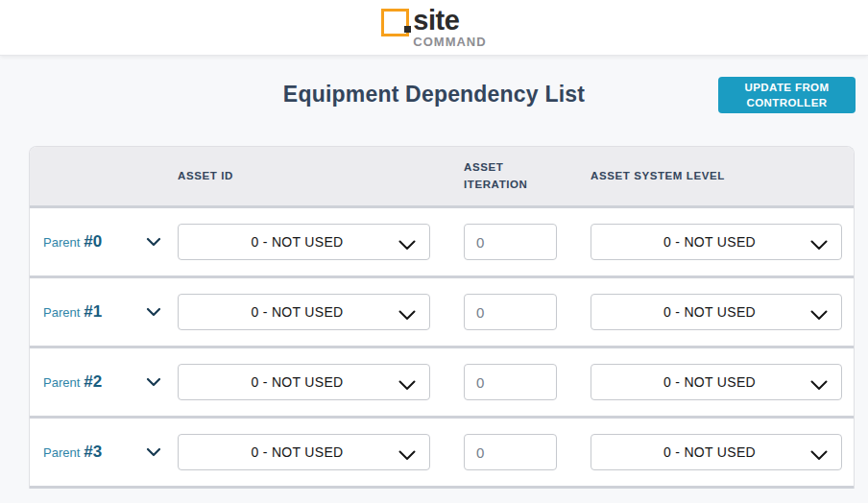 Image resolution: width=868 pixels, height=503 pixels. Describe the element at coordinates (73, 312) in the screenshot. I see `parent-row-label: Parent#1` at that location.